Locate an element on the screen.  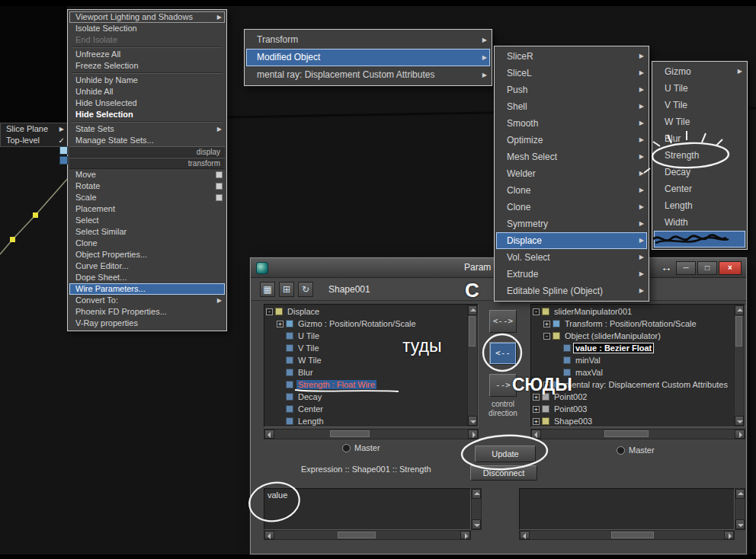
disconnect-button: Disconnect is located at coordinates (504, 473).